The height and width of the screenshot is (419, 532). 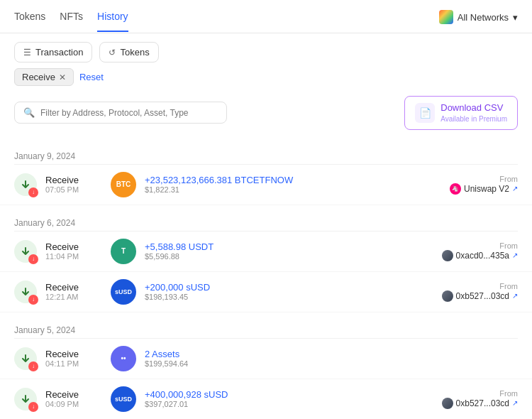 What do you see at coordinates (121, 112) in the screenshot?
I see `search-box: 🔍` at bounding box center [121, 112].